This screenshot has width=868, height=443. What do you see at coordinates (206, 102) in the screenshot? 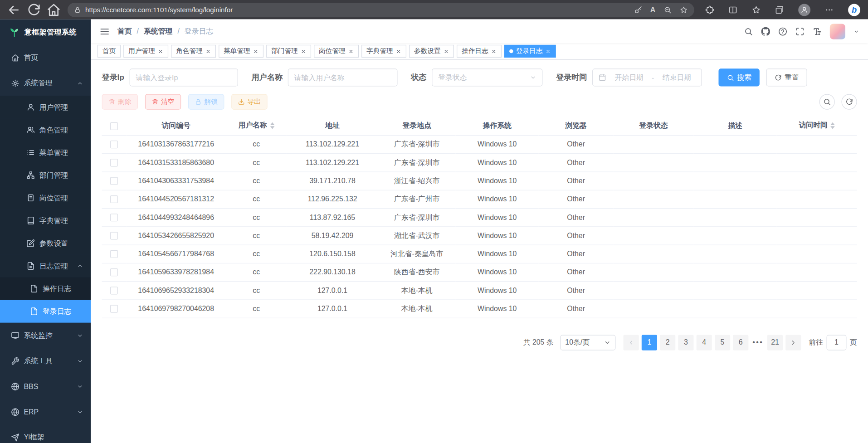
I see `unlock-button: 解锁` at bounding box center [206, 102].